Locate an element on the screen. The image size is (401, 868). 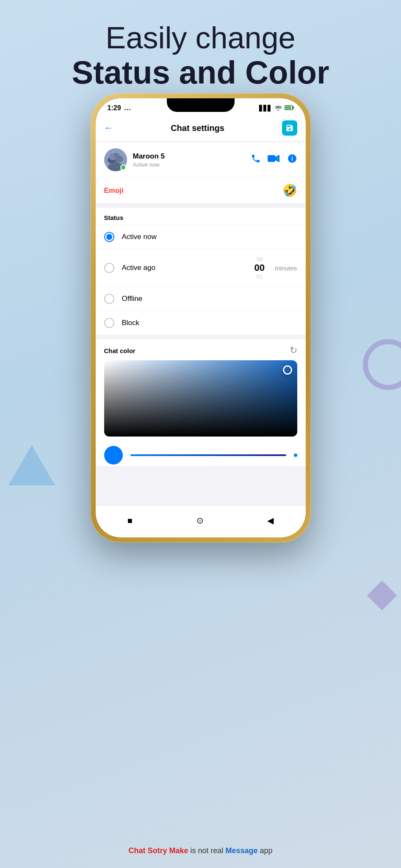
deco-triangle is located at coordinates (32, 465).